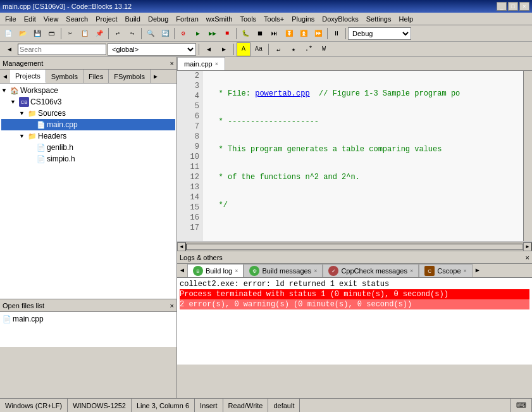  What do you see at coordinates (275, 34) in the screenshot?
I see `debug-next-button: ⏭` at bounding box center [275, 34].